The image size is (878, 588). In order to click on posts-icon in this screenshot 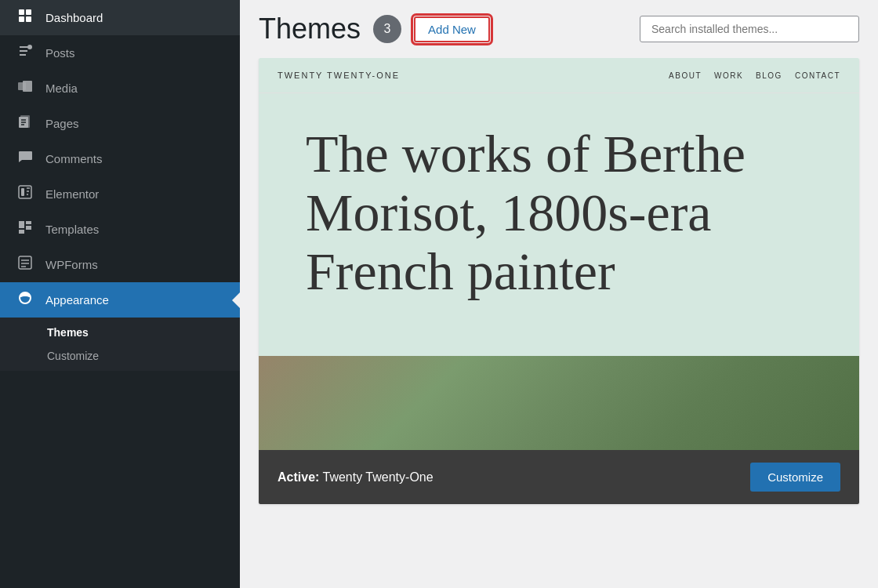, I will do `click(25, 53)`.